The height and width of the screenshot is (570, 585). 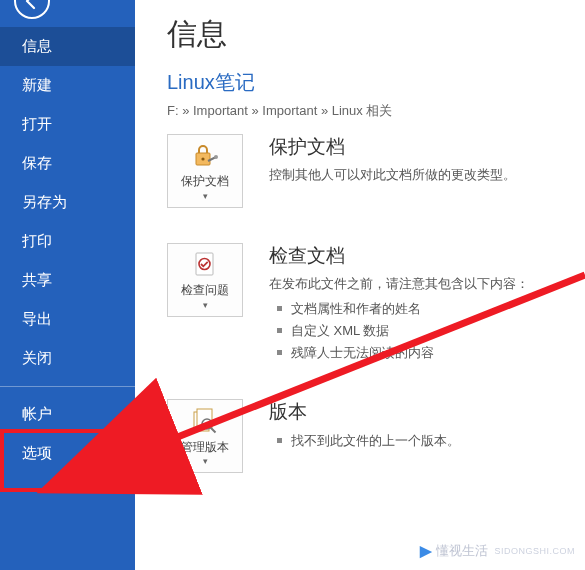 What do you see at coordinates (205, 171) in the screenshot?
I see `protect-document-tile: 保护文档 ▾` at bounding box center [205, 171].